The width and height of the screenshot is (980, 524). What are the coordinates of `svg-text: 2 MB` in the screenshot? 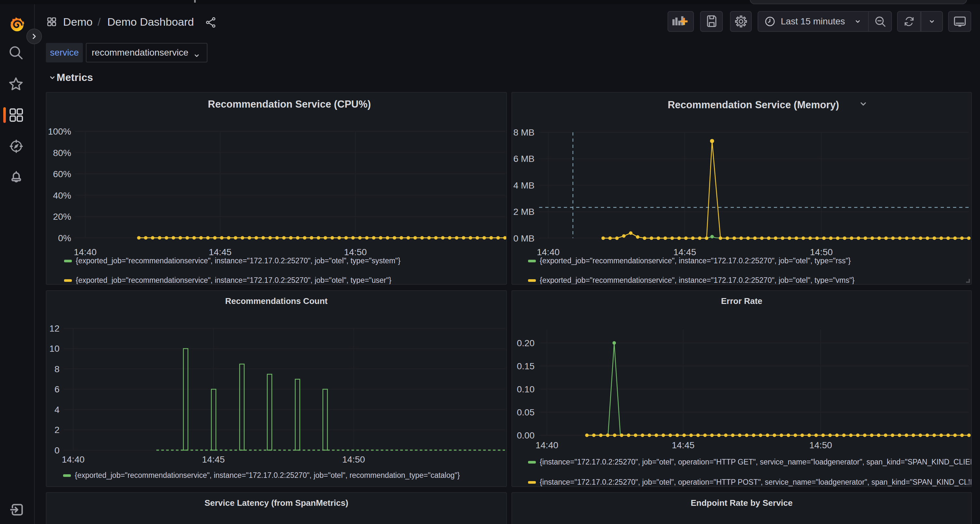 It's located at (524, 212).